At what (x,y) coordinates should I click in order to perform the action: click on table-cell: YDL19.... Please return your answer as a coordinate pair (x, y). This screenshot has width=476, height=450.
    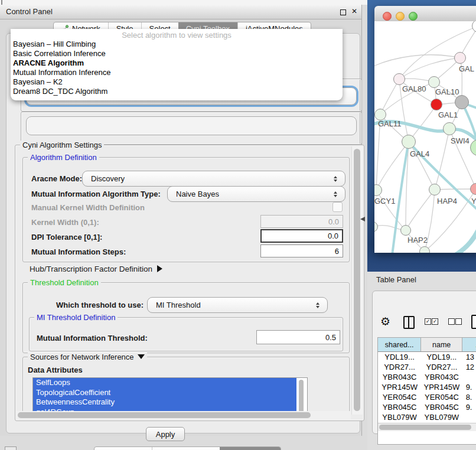
    Looking at the image, I should click on (399, 357).